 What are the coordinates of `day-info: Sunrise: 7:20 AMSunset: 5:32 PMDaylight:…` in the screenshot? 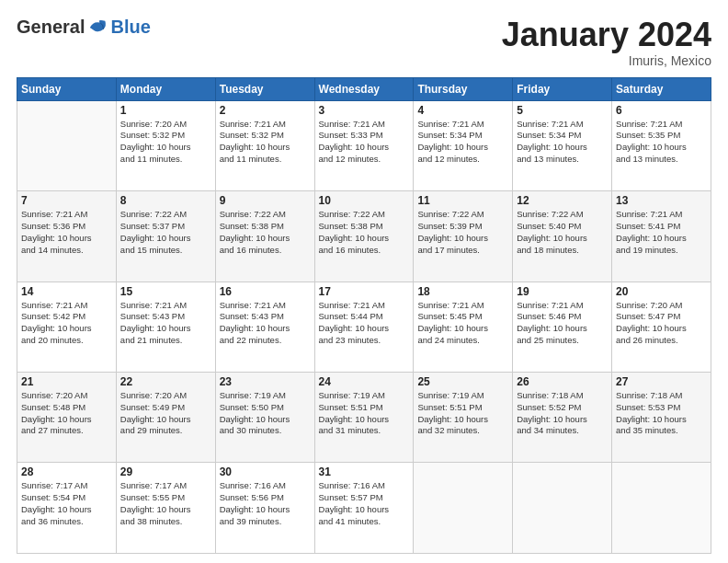 It's located at (165, 142).